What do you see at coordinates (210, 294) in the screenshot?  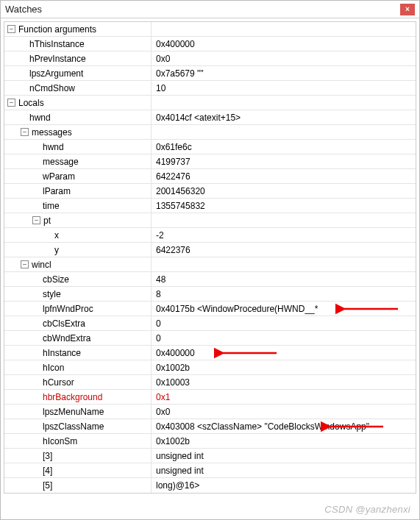 I see `table-row: style8` at bounding box center [210, 294].